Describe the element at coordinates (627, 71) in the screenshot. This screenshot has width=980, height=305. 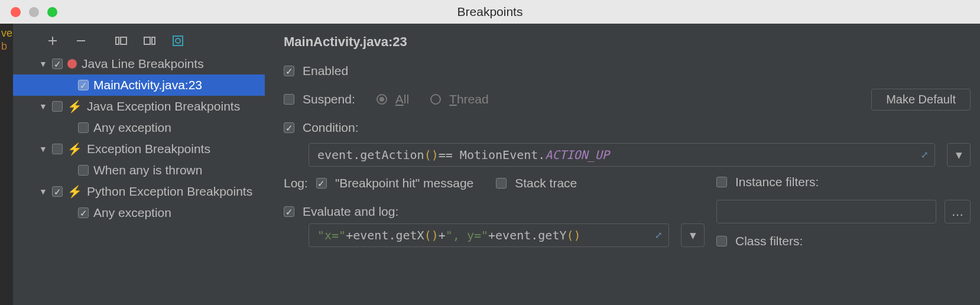
I see `enabled-row: Enabled` at that location.